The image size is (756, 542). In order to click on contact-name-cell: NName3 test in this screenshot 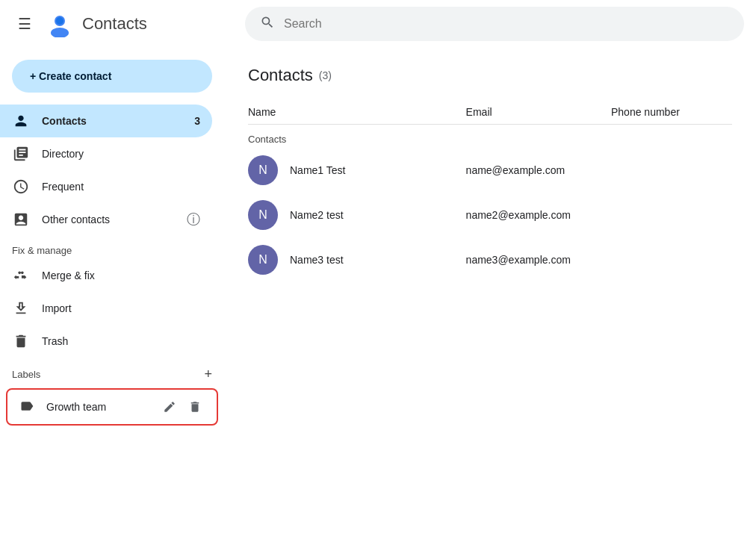, I will do `click(357, 260)`.